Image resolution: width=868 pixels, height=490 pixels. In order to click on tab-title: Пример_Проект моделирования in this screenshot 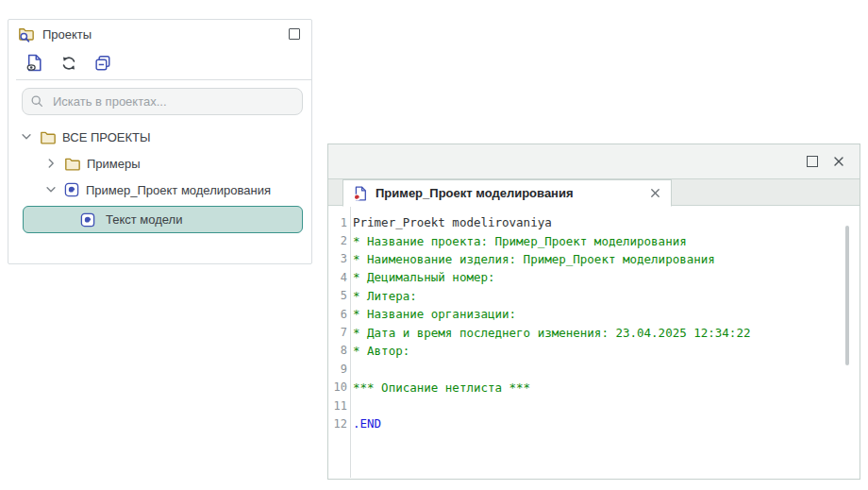, I will do `click(475, 193)`.